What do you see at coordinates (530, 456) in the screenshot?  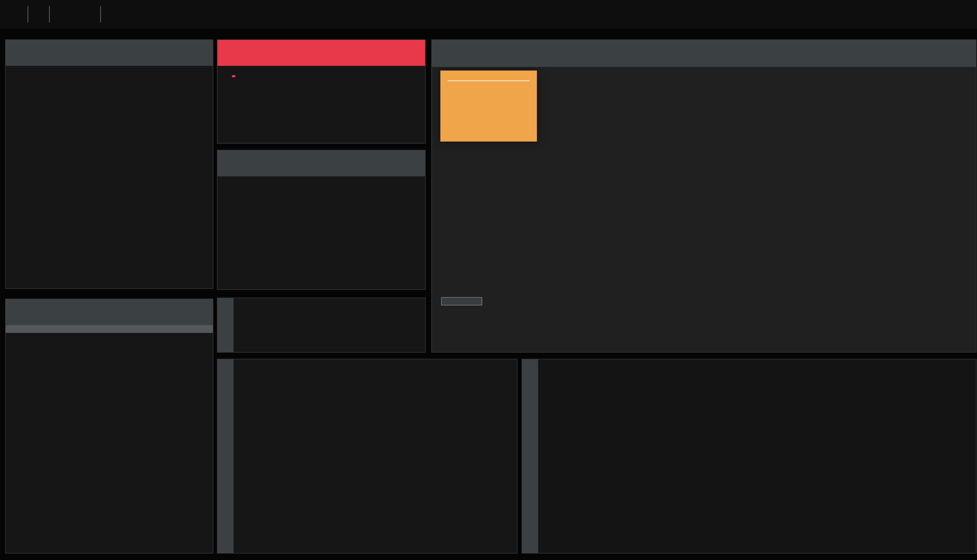 I see `waveform-side` at bounding box center [530, 456].